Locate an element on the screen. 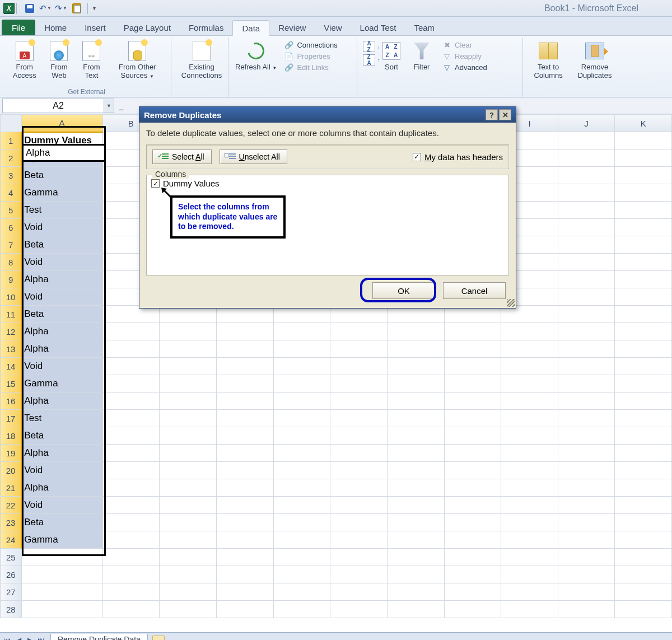 The image size is (672, 640). cell: Alpha is located at coordinates (62, 280).